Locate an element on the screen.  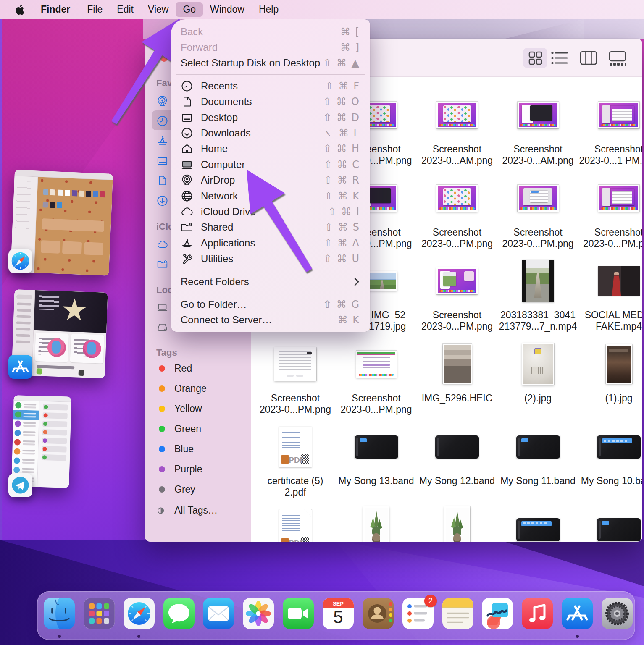
dock-item-contacts is located at coordinates (378, 614).